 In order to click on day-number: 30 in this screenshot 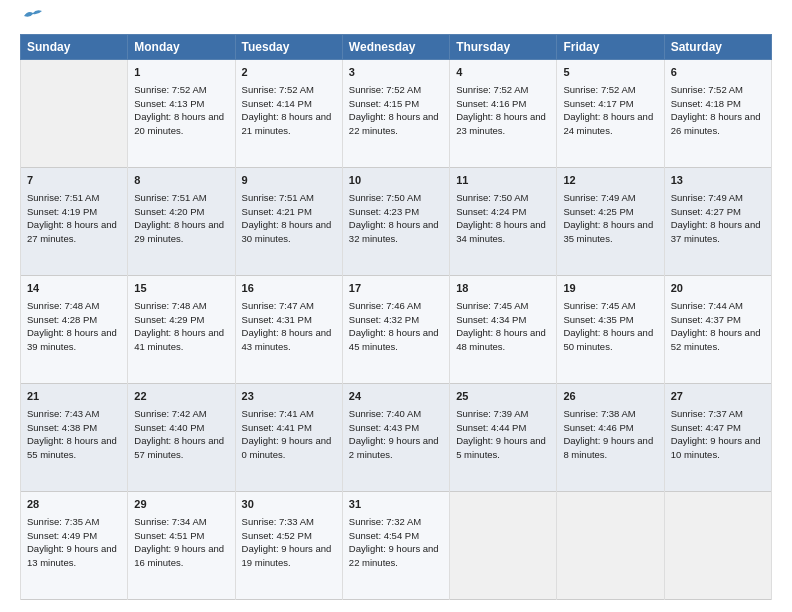, I will do `click(289, 505)`.